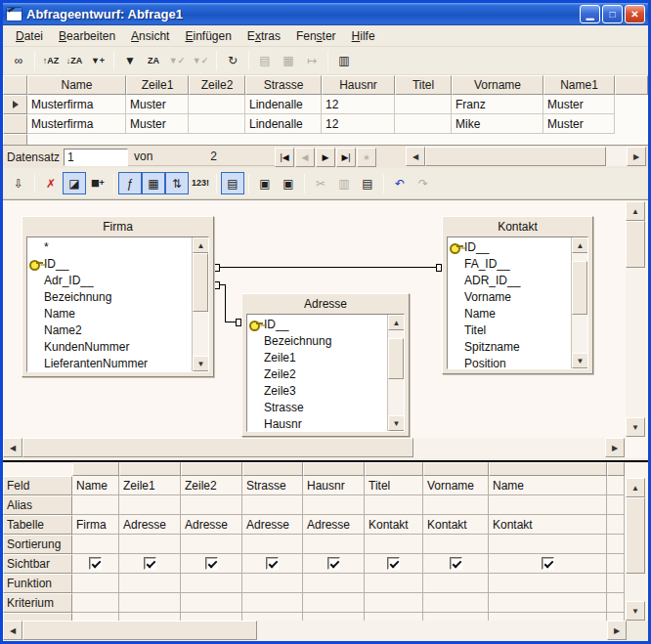 This screenshot has width=651, height=644. Describe the element at coordinates (233, 184) in the screenshot. I see `properties-icon: ▤` at that location.